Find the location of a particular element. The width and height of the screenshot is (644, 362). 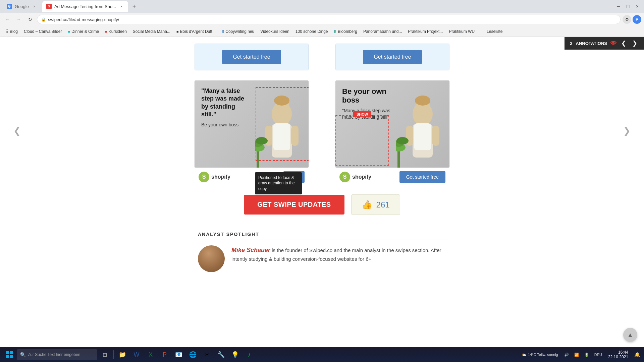

social-label: Bois d'Argent Duft... is located at coordinates (198, 32).